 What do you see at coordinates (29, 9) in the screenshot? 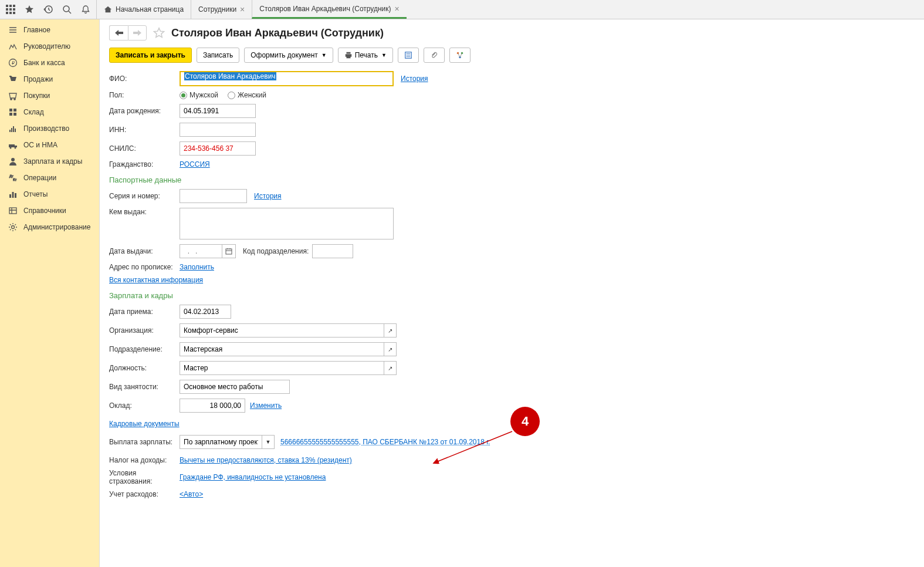
I see `star-icon` at bounding box center [29, 9].